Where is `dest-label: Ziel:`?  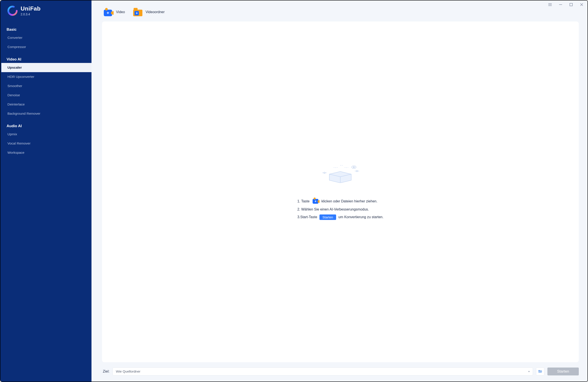 dest-label: Ziel: is located at coordinates (106, 371).